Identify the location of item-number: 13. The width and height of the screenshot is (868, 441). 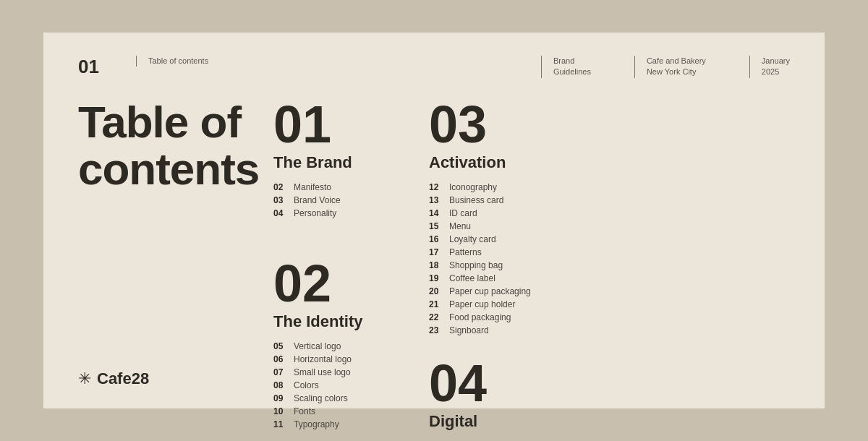
(435, 200).